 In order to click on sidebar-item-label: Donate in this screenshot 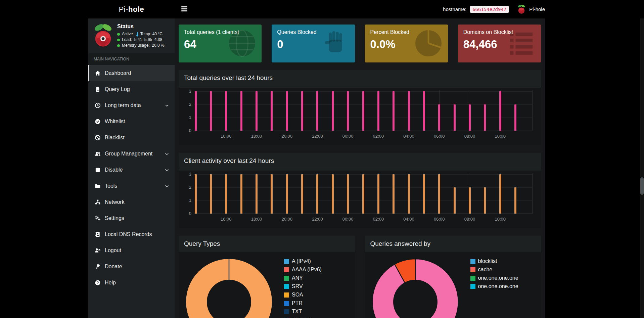, I will do `click(137, 267)`.